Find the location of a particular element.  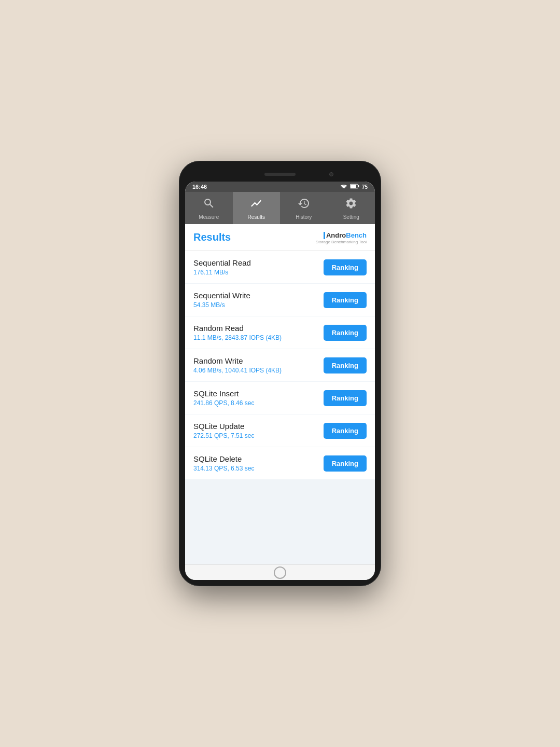

tab-history: History is located at coordinates (304, 208).